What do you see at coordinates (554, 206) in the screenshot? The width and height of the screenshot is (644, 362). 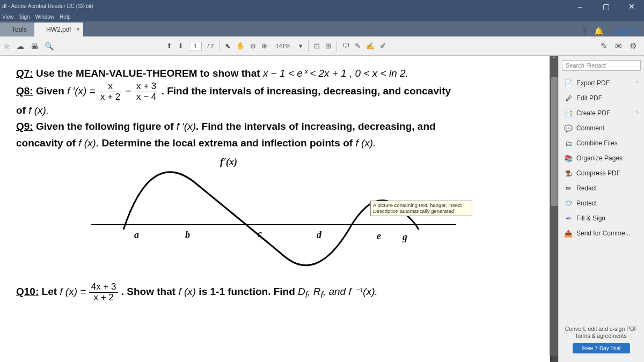 I see `vertical-scrollbar` at bounding box center [554, 206].